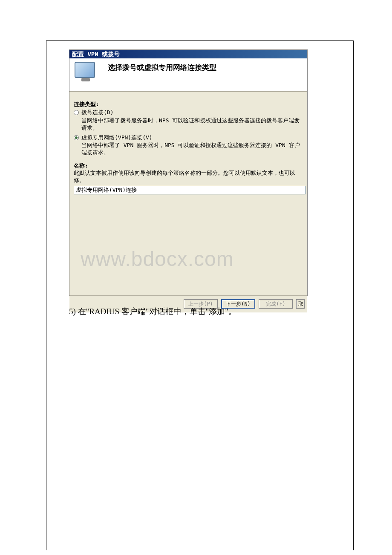 Image resolution: width=392 pixels, height=555 pixels. I want to click on radio-dialup: 拨号连接(D), so click(188, 113).